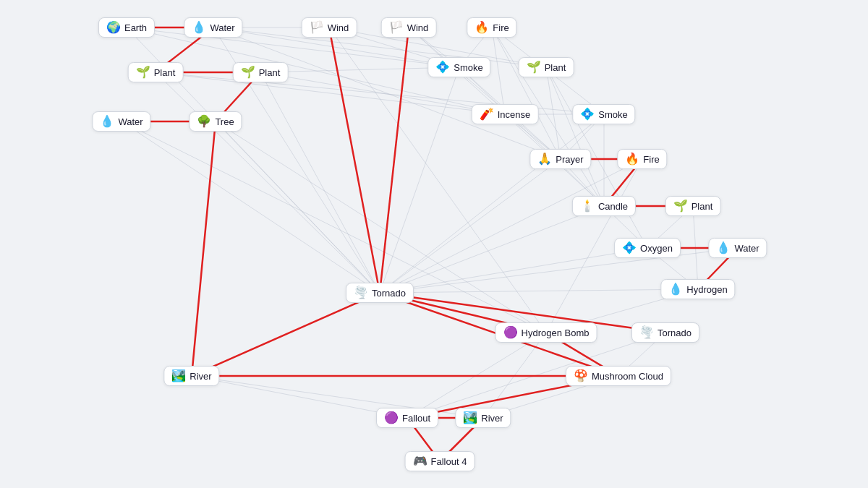 This screenshot has height=488, width=868. Describe the element at coordinates (216, 121) in the screenshot. I see `node-tree: 🌳Tree` at that location.